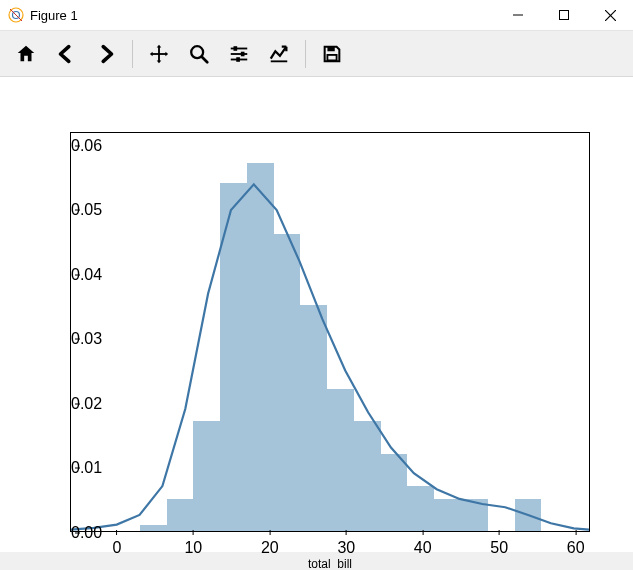 This screenshot has height=570, width=633. Describe the element at coordinates (239, 54) in the screenshot. I see `configure-subplots-button` at that location.